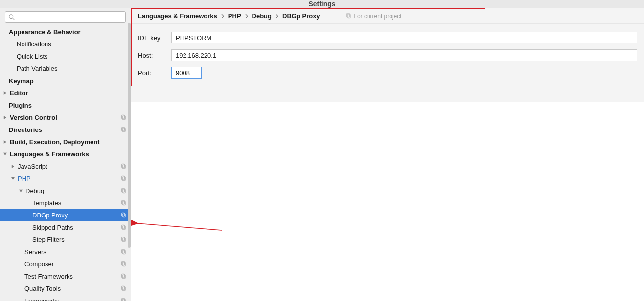 This screenshot has width=644, height=301. I want to click on sidebar-item-javascript: JavaScript, so click(66, 166).